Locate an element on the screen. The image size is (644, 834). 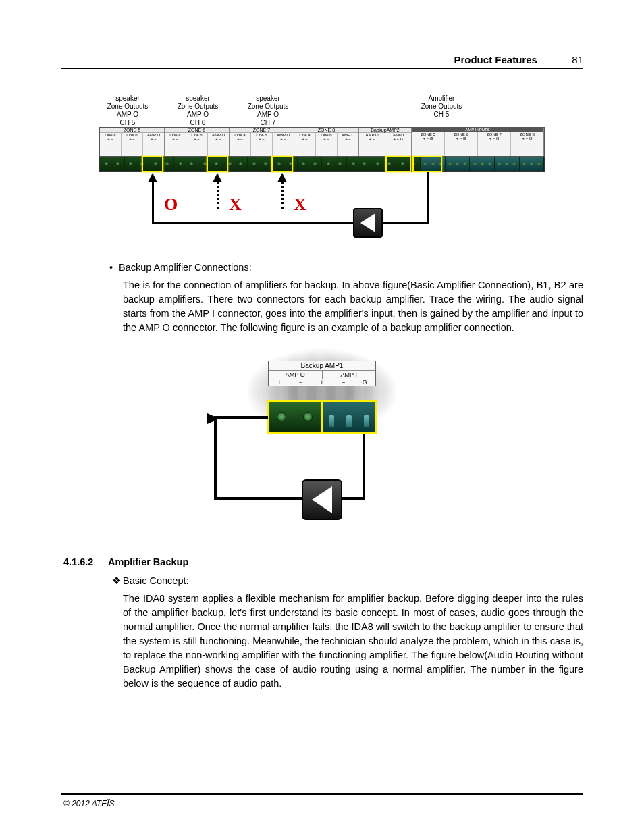
fig1-label-amp-l1: Amplifier is located at coordinates (441, 99).